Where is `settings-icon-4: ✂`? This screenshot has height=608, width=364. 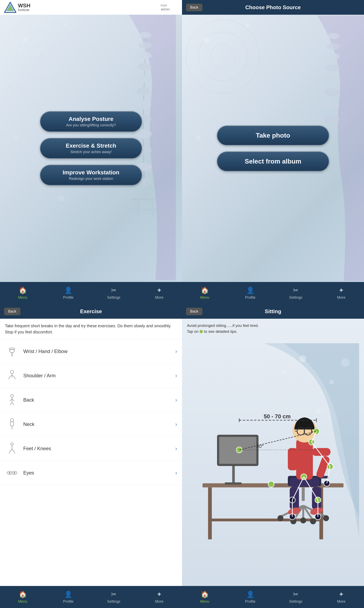
settings-icon-4: ✂ is located at coordinates (296, 594).